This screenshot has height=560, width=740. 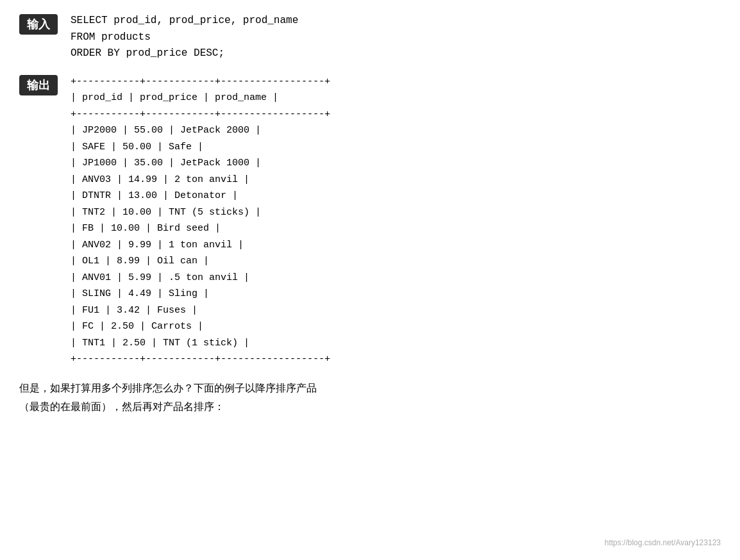 What do you see at coordinates (200, 180) in the screenshot?
I see `table-row: | ANV03 | 14.99 | 2 ton anvil |` at bounding box center [200, 180].